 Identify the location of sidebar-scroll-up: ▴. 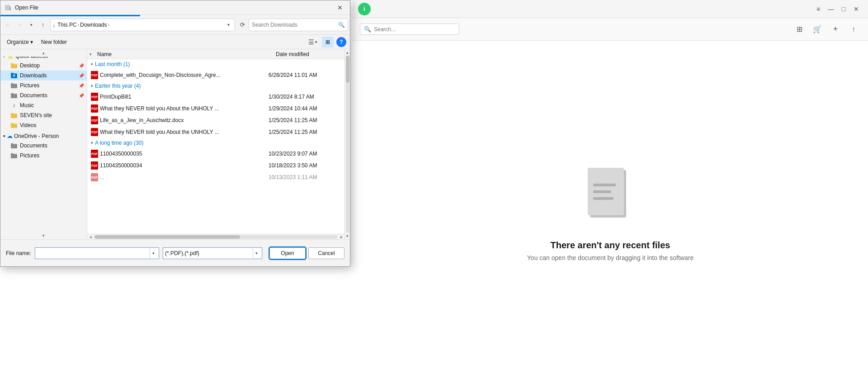
(43, 53).